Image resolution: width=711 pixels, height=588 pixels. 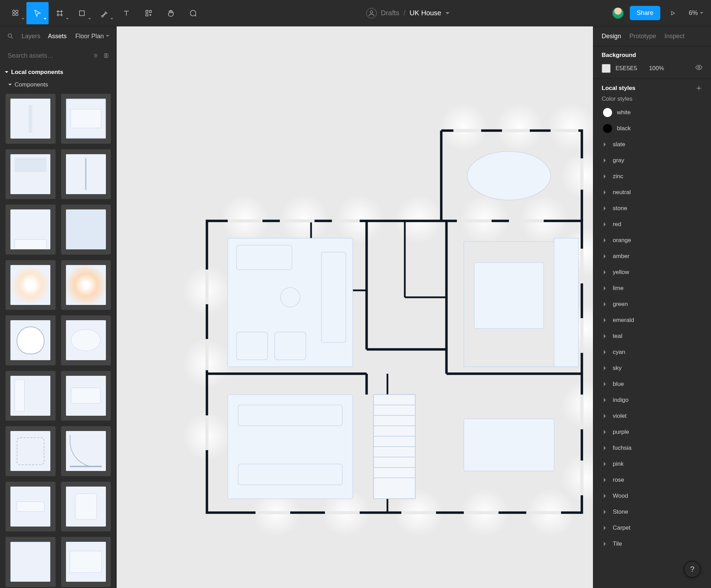 What do you see at coordinates (82, 13) in the screenshot?
I see `shape-tool-button` at bounding box center [82, 13].